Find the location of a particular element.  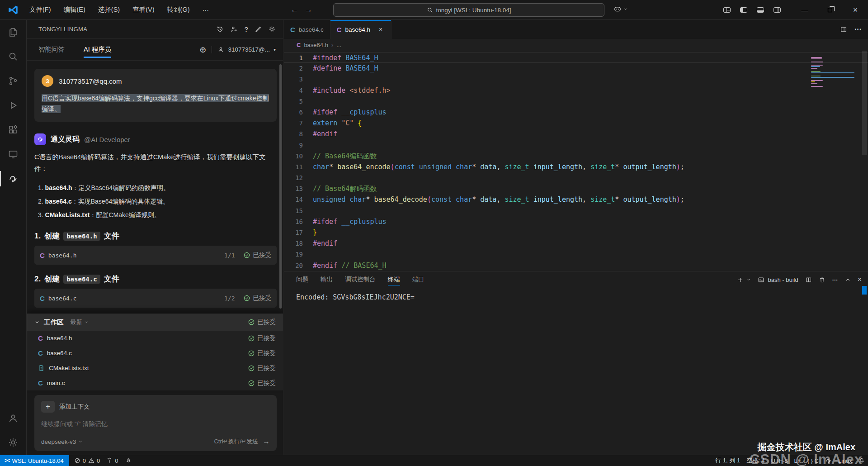

terminal-dropdown-icon is located at coordinates (749, 280).